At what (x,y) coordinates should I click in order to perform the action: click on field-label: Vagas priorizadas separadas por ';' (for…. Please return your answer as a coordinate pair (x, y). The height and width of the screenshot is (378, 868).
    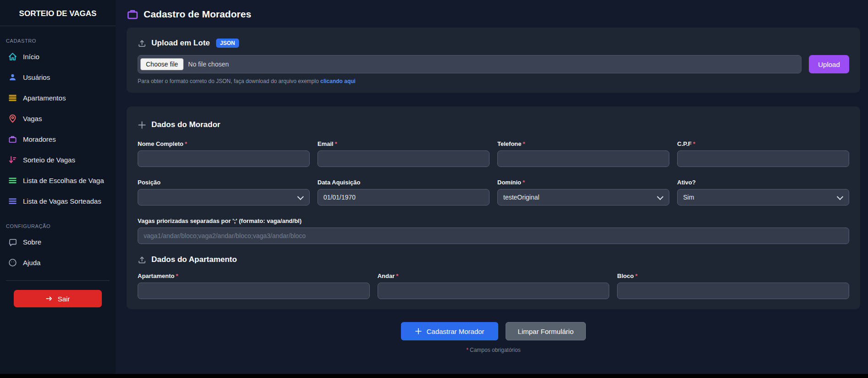
    Looking at the image, I should click on (494, 221).